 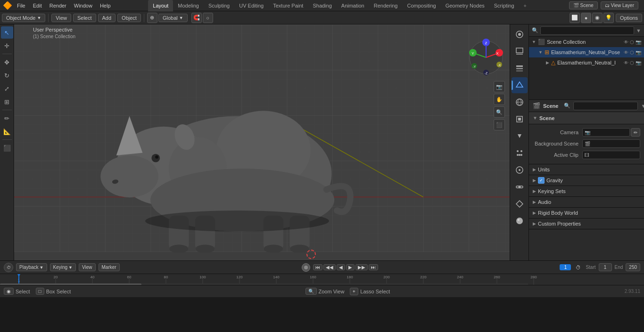 What do you see at coordinates (189, 6) in the screenshot?
I see `tab-modeling: Modeling` at bounding box center [189, 6].